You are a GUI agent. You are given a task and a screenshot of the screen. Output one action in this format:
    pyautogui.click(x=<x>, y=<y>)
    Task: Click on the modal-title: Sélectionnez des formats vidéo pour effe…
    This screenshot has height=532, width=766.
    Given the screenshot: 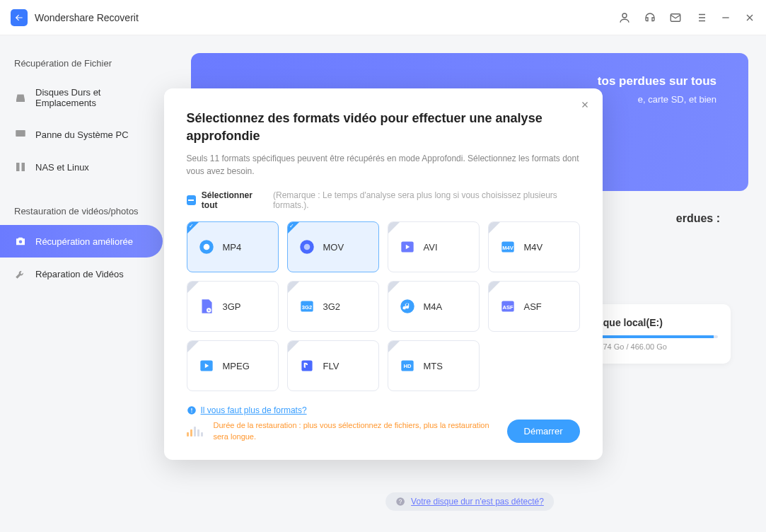 What is the action you would take?
    pyautogui.click(x=383, y=127)
    